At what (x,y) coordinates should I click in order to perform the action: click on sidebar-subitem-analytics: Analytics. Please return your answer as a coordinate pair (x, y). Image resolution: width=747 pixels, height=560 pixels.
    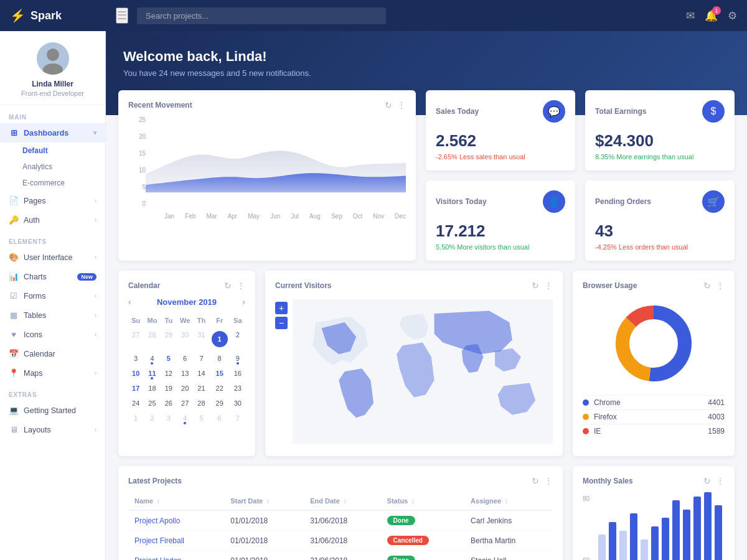
    Looking at the image, I should click on (52, 167).